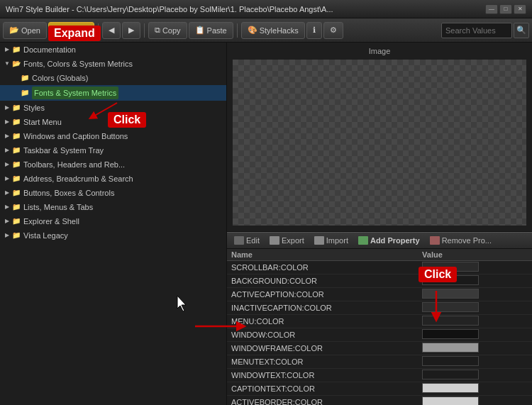  I want to click on import-button: Import, so click(331, 240).